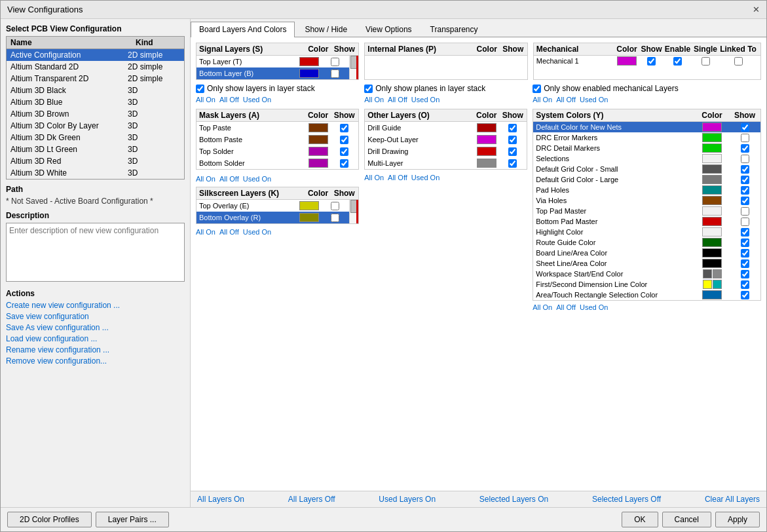 This screenshot has height=532, width=767. Describe the element at coordinates (706, 62) in the screenshot. I see `mech-single-checkbox` at that location.